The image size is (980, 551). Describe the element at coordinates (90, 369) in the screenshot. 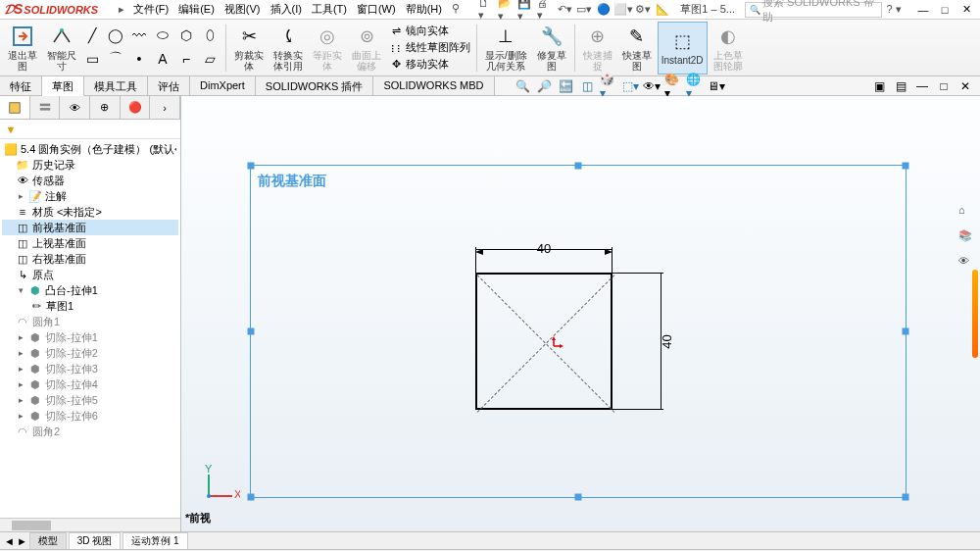

I see `tree-cut3: ▸⬢切除-拉伸3` at that location.